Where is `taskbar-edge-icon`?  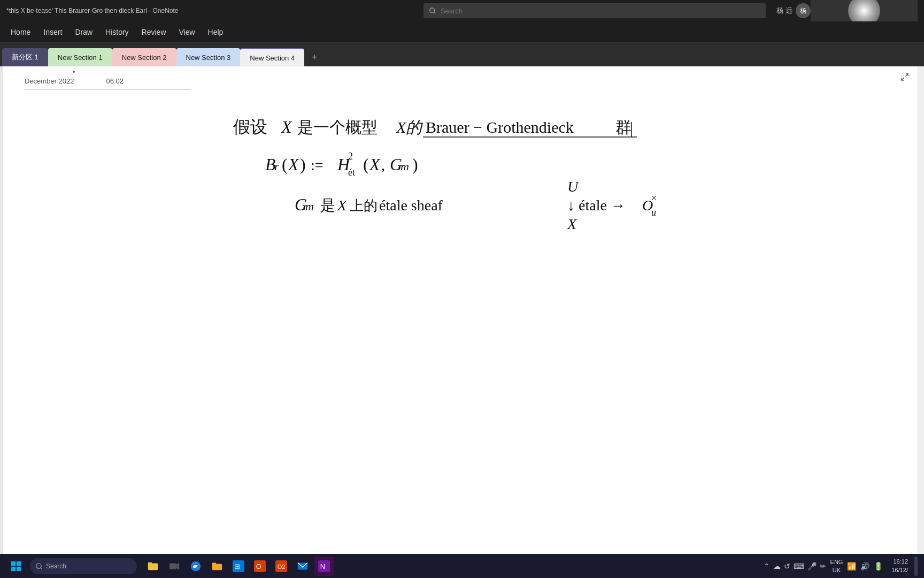 taskbar-edge-icon is located at coordinates (196, 566).